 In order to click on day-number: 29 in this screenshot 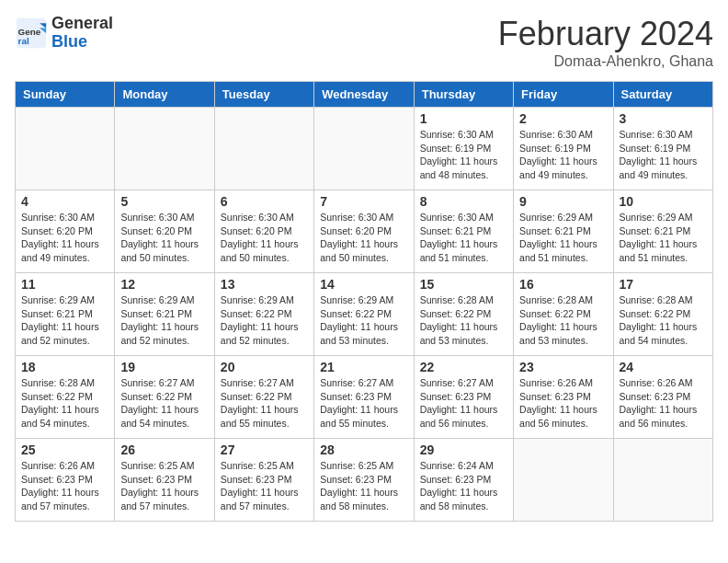, I will do `click(463, 450)`.